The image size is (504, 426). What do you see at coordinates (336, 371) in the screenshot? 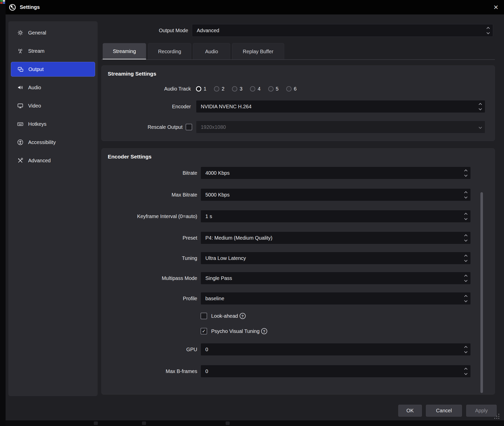
I see `max-b-frames-spinbox: 0` at bounding box center [336, 371].